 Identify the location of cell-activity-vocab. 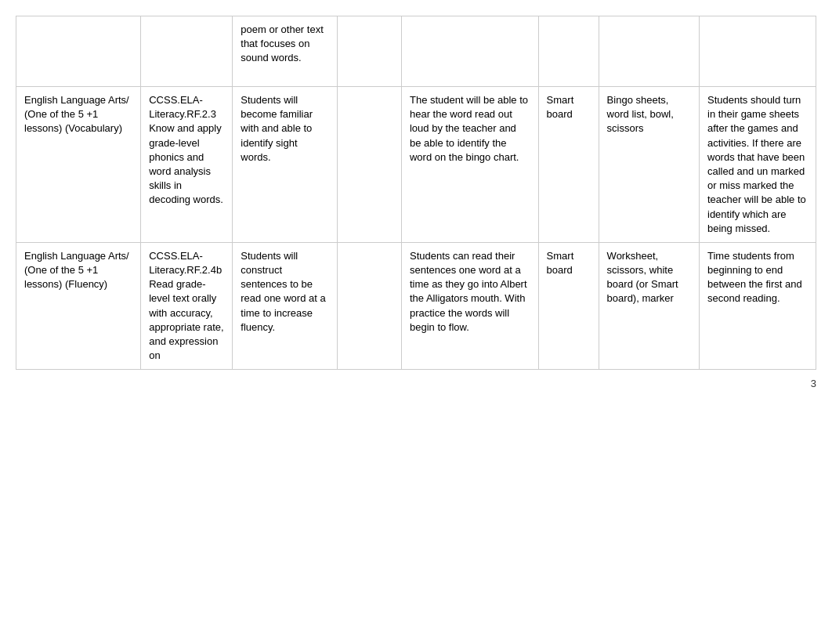
(369, 165).